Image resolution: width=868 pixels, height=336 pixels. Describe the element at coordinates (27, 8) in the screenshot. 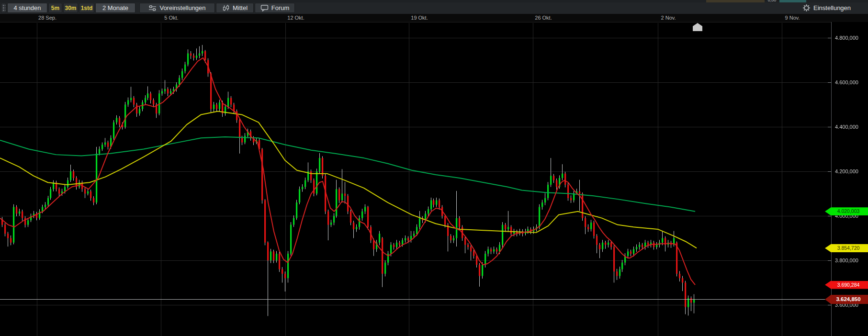

I see `timeframe-button: 4 stunden` at that location.